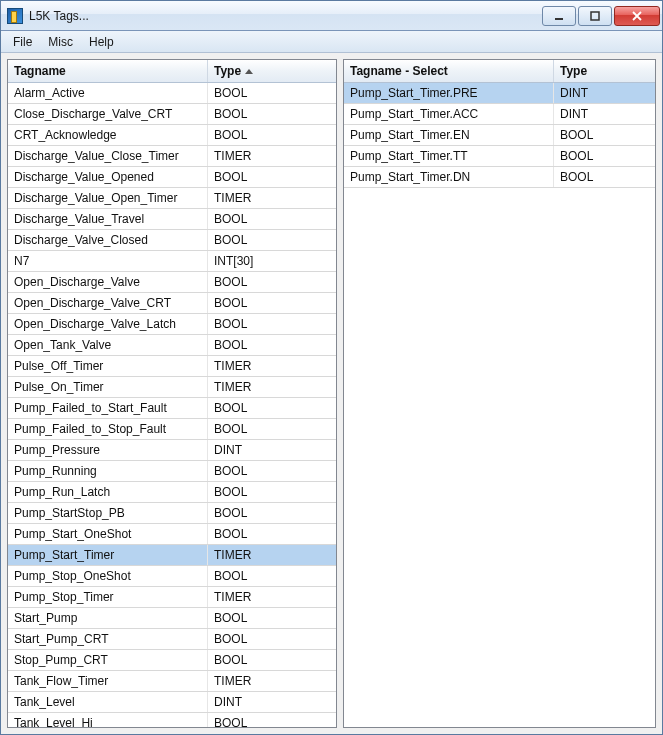 Image resolution: width=663 pixels, height=735 pixels. I want to click on cell-tagname: Discharge_Valve_Closed, so click(108, 240).